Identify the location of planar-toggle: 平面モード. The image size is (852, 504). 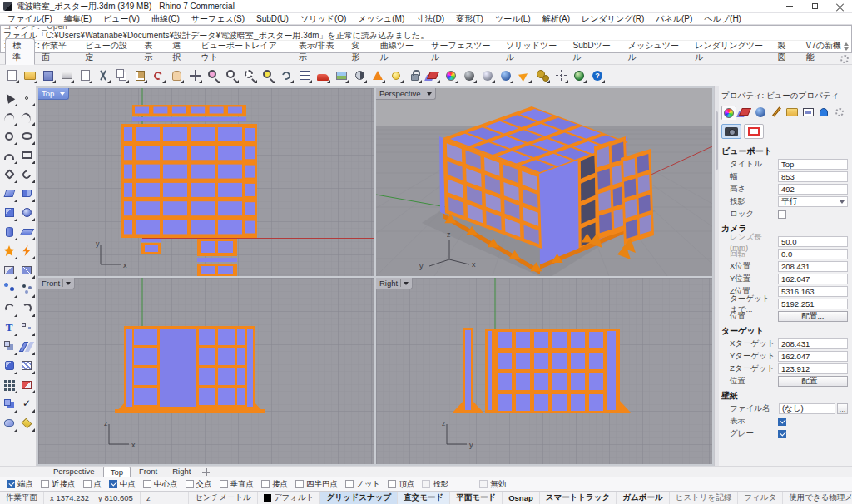
(476, 497).